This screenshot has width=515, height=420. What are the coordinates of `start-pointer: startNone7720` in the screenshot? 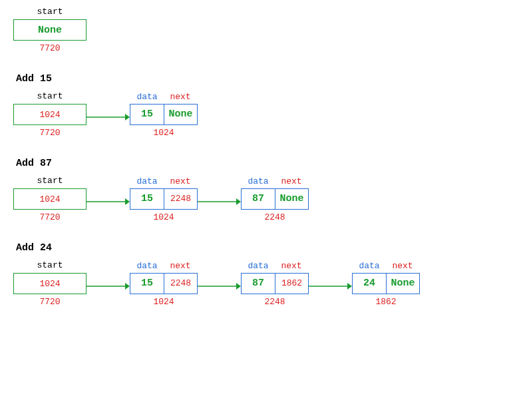 It's located at (50, 30).